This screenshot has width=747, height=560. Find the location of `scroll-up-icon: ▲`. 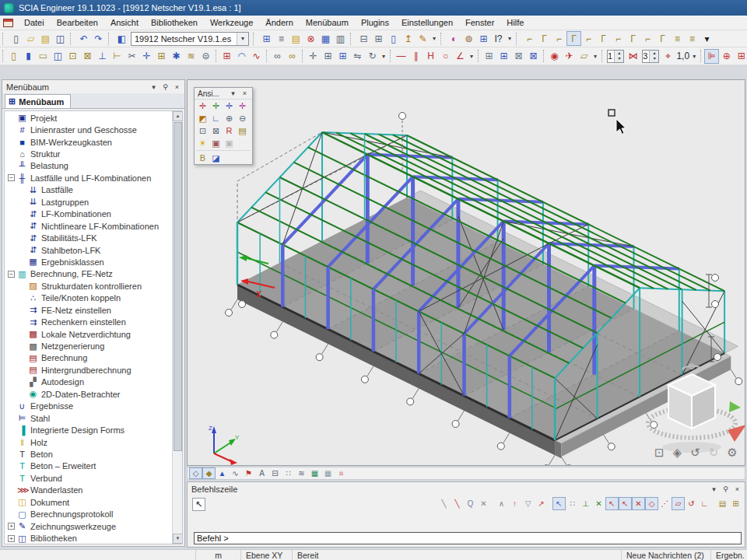

scroll-up-icon: ▲ is located at coordinates (177, 117).